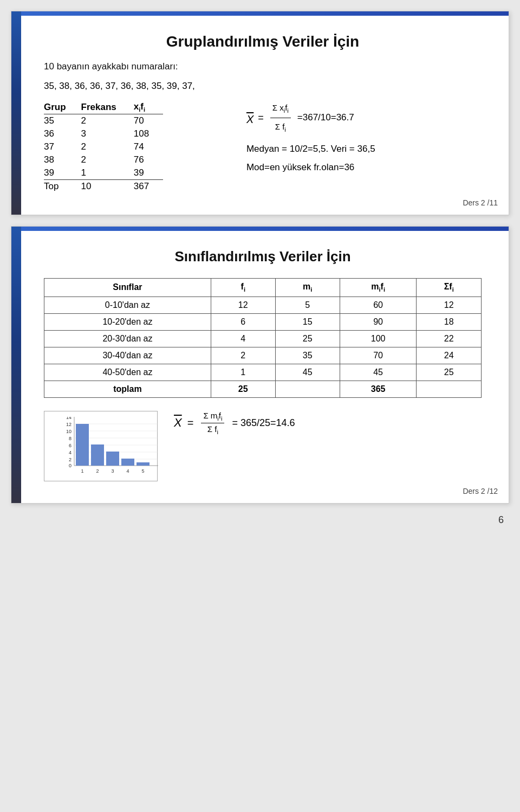 The image size is (520, 812). I want to click on cell-total-xifi: 367, so click(148, 186).